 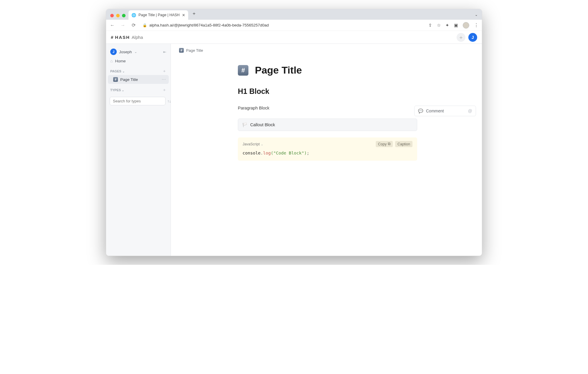 What do you see at coordinates (121, 37) in the screenshot?
I see `app-logo: #HASH` at bounding box center [121, 37].